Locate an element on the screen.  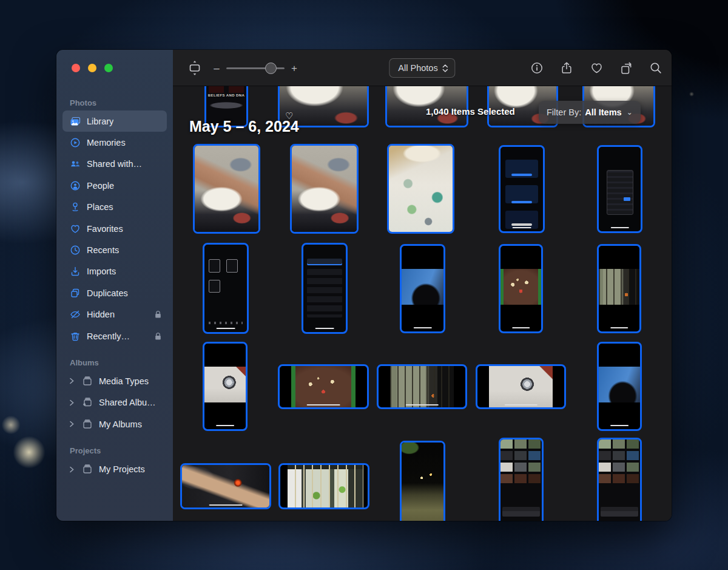
sidebar-item-duplicates: Duplicates is located at coordinates (115, 293).